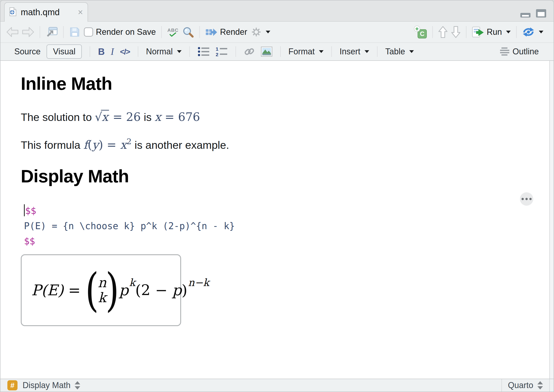  Describe the element at coordinates (526, 14) in the screenshot. I see `minimize-pane-icon` at that location.